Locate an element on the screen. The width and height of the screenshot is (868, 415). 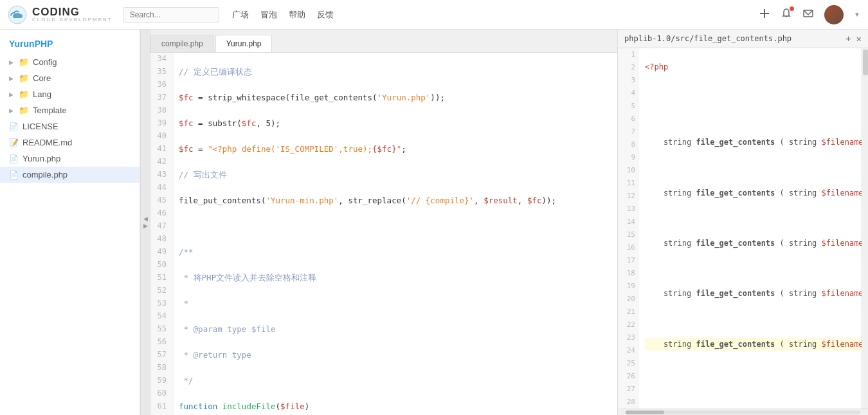
file-icon-license: 📄 is located at coordinates (14, 127).